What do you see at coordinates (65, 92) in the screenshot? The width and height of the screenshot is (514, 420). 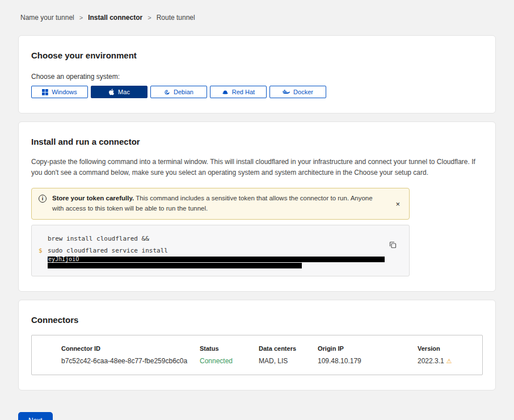 I see `os-button-label: Windows` at bounding box center [65, 92].